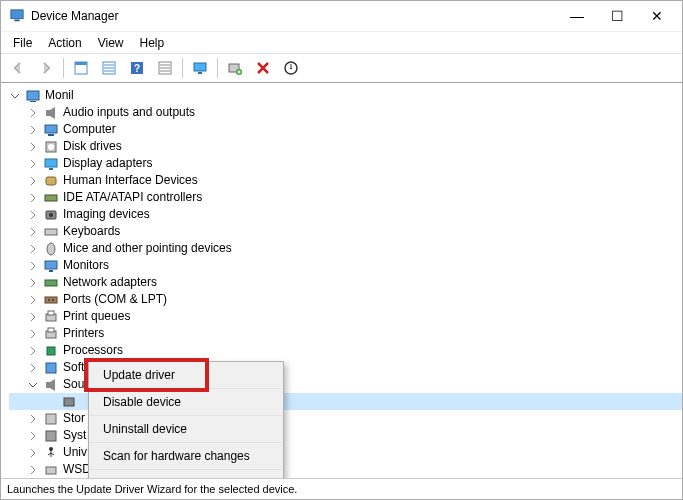  What do you see at coordinates (346, 180) in the screenshot?
I see `tree-category: Human Interface Devices` at bounding box center [346, 180].